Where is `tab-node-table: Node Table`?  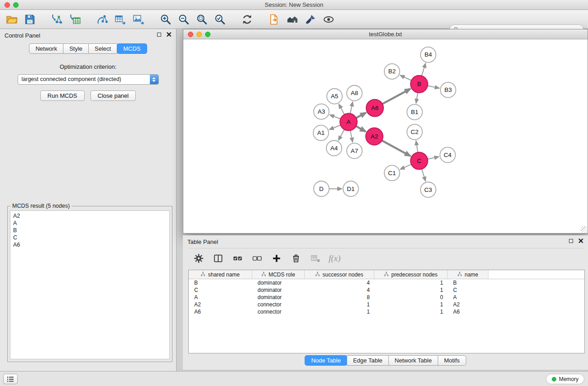 tab-node-table: Node Table is located at coordinates (326, 360).